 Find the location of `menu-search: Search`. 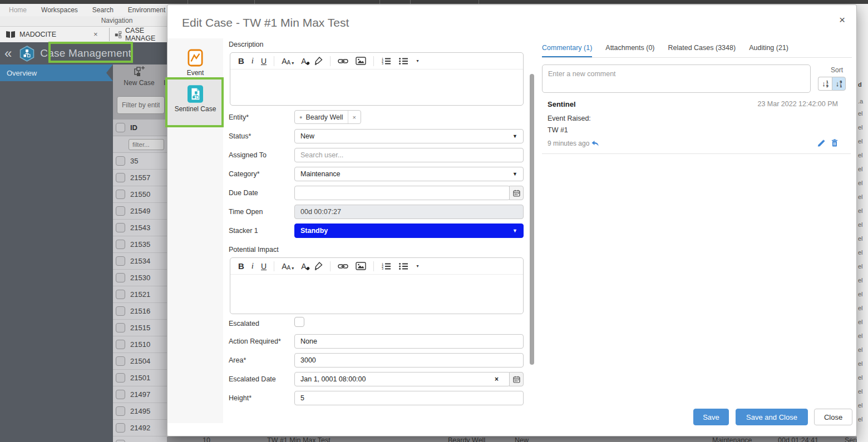

menu-search: Search is located at coordinates (103, 10).